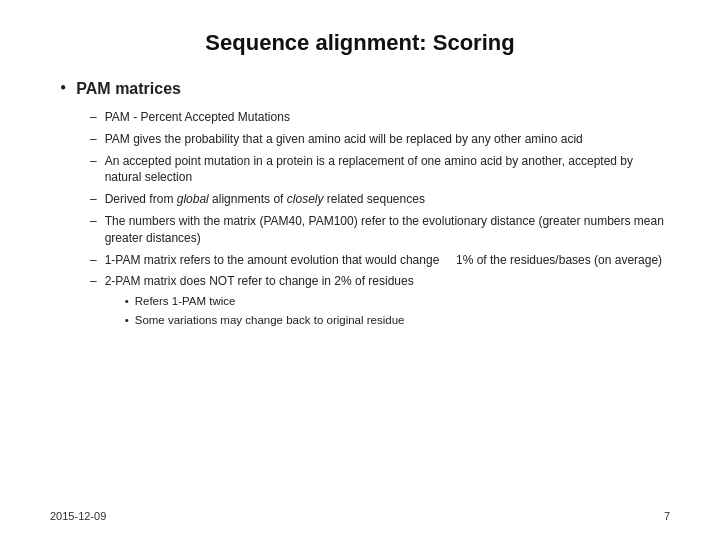 The width and height of the screenshot is (720, 540). I want to click on sub-bullet-text-4: Derived from global alignments of closel…, so click(388, 200).